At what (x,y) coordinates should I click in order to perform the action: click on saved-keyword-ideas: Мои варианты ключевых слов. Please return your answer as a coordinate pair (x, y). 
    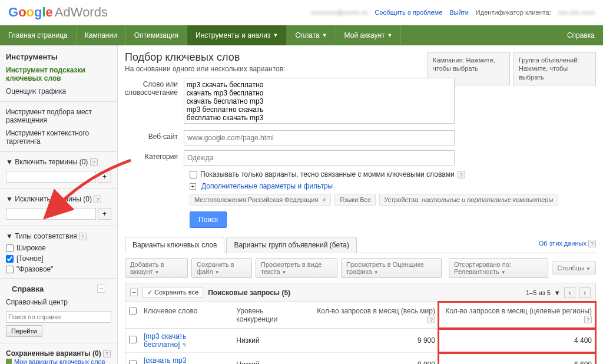
    Looking at the image, I should click on (59, 361).